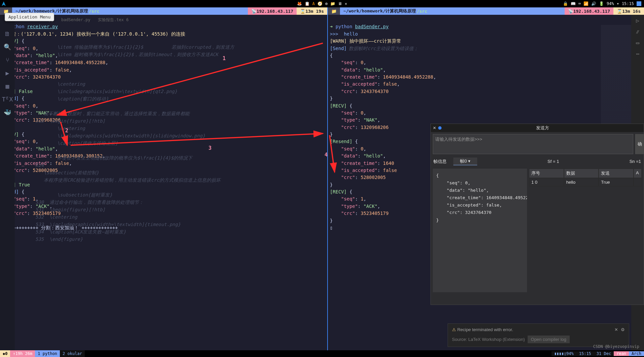  Describe the element at coordinates (616, 347) in the screenshot. I see `watermark: CSDN @biyezuopinvip` at that location.